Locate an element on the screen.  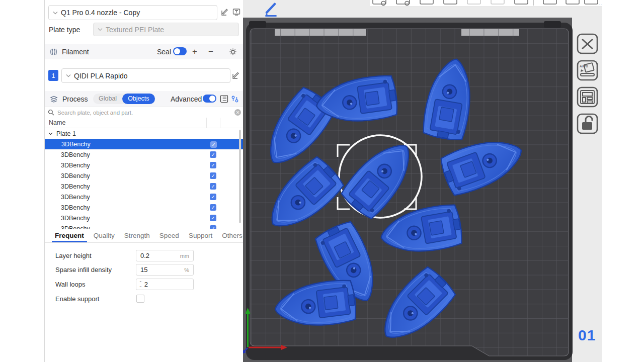
stepper-arrows-icon: ⌃⌄ is located at coordinates (141, 285).